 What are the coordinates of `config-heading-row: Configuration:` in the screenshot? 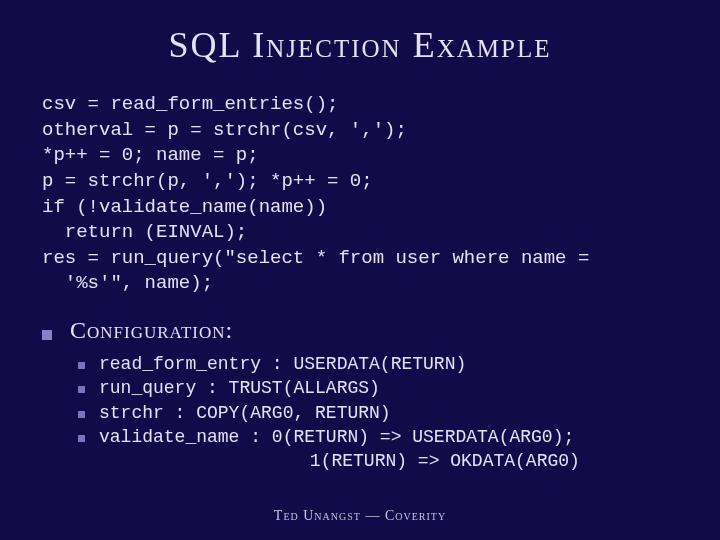 It's located at (361, 330).